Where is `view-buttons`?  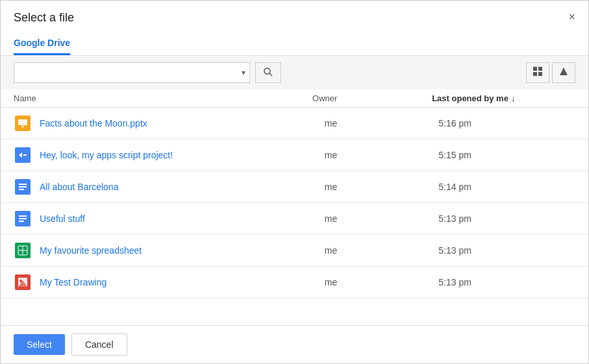 view-buttons is located at coordinates (551, 73).